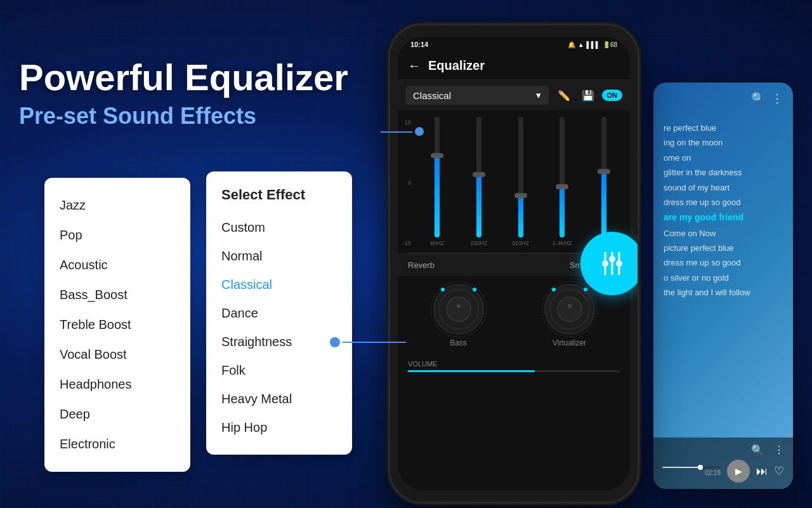  Describe the element at coordinates (117, 206) in the screenshot. I see `left-card-item: Jazz` at that location.